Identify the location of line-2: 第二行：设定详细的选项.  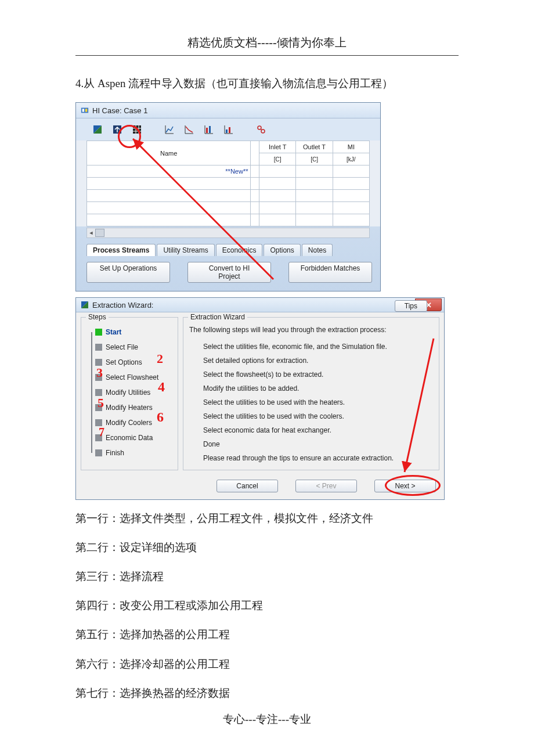
(267, 548).